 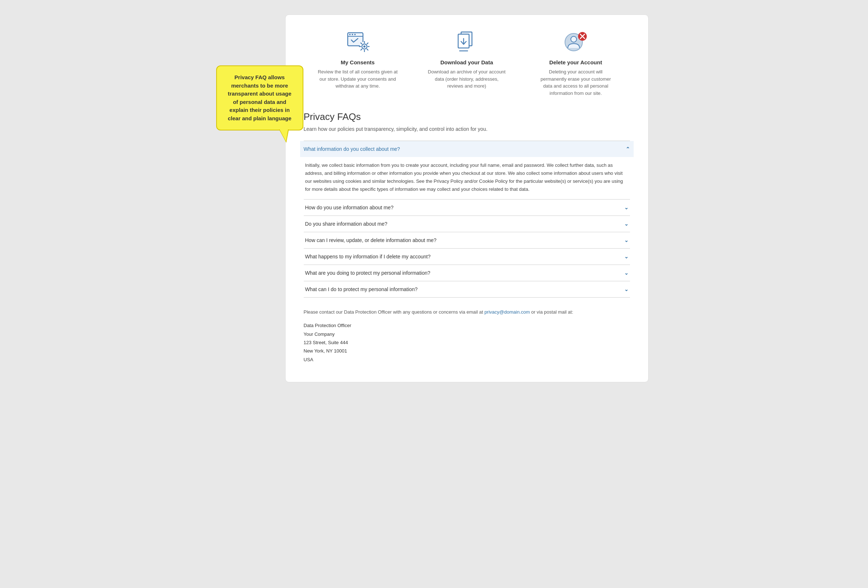 I want to click on faq-chevron-2: ⌄, so click(x=626, y=208).